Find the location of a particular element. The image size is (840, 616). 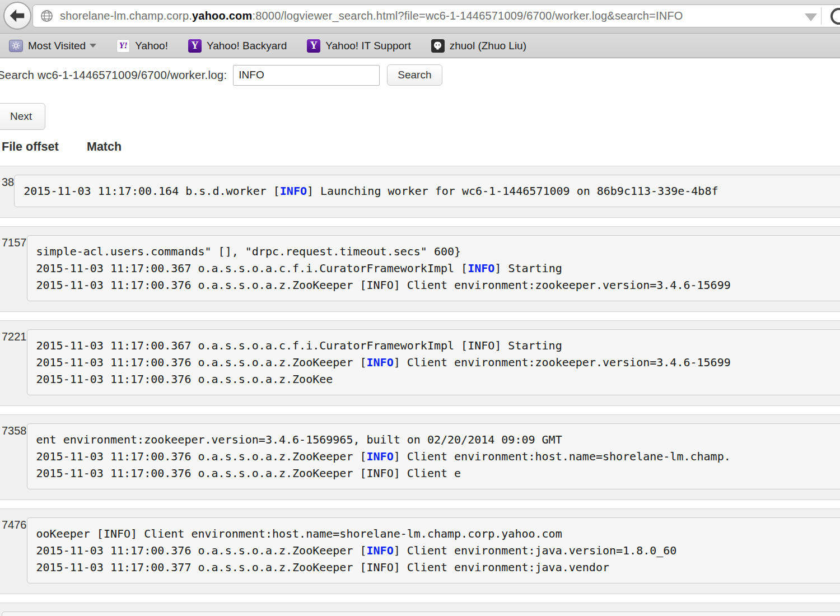

url-domain: yahoo.com is located at coordinates (222, 16).